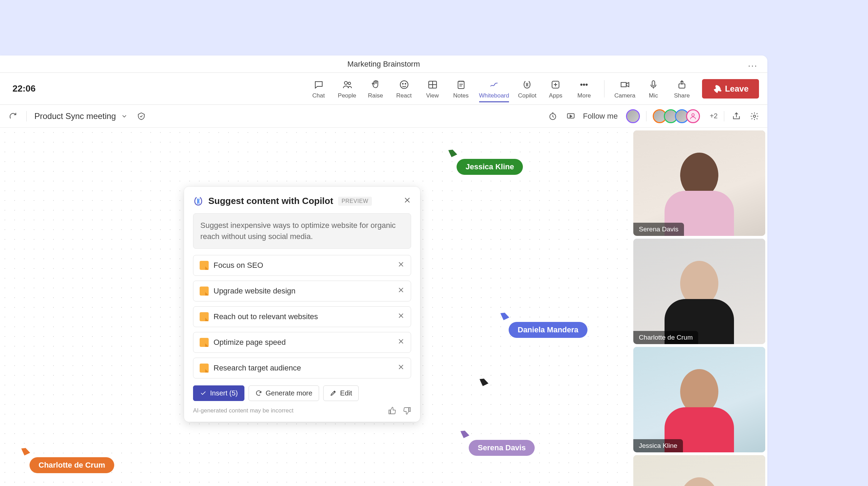 This screenshot has height=486, width=868. I want to click on participant-avatars-group, so click(676, 116).